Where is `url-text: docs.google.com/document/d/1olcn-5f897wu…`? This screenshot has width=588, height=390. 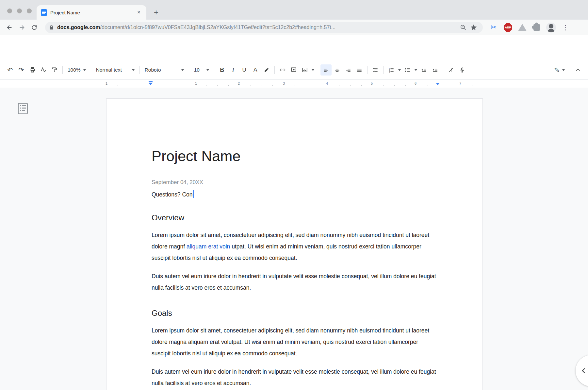 url-text: docs.google.com/document/d/1olcn-5f897wu… is located at coordinates (257, 27).